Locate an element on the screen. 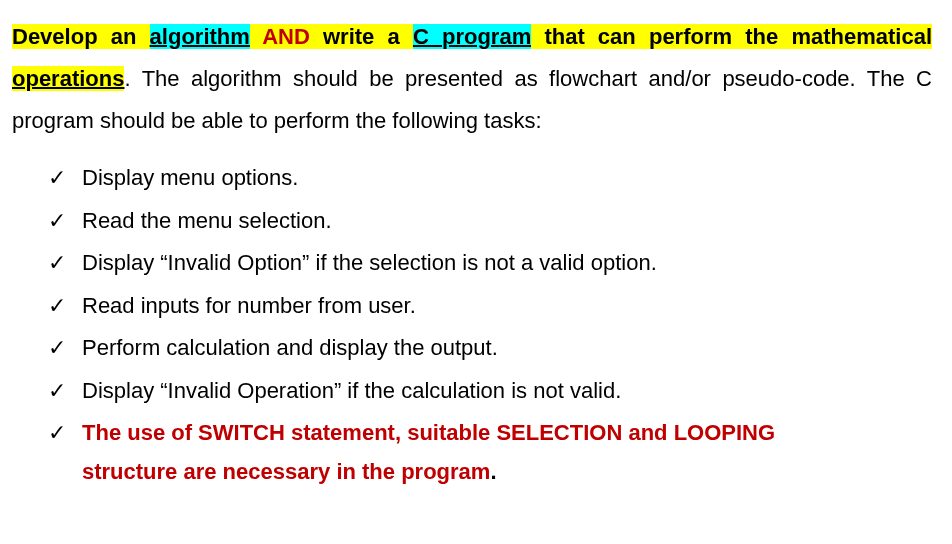 The height and width of the screenshot is (544, 952). intro-develop-an: Develop an is located at coordinates (81, 36).